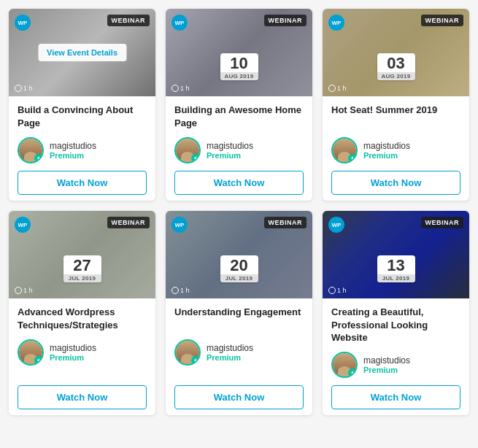 The height and width of the screenshot is (448, 478). Describe the element at coordinates (239, 117) in the screenshot. I see `card-title: Building an Awesome Home Page` at that location.